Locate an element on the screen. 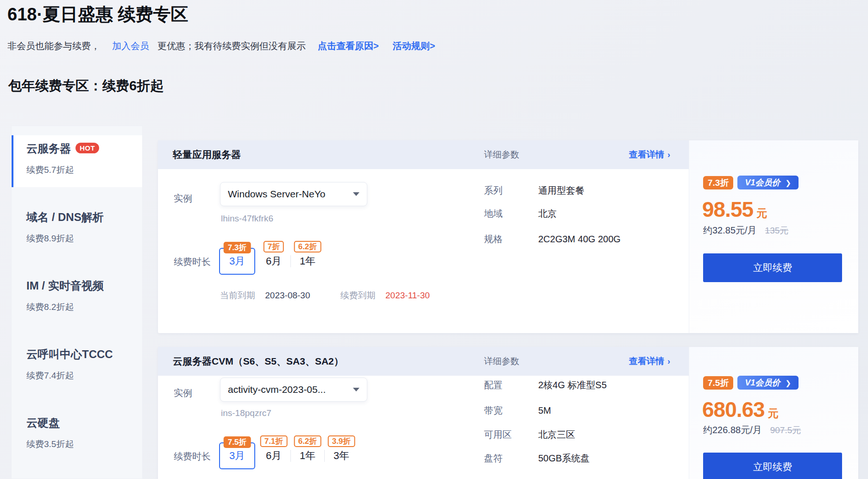 The height and width of the screenshot is (479, 868). sidebar-item-domain-dns: 域名 / DNS解析 续费8.9折起 is located at coordinates (77, 230).